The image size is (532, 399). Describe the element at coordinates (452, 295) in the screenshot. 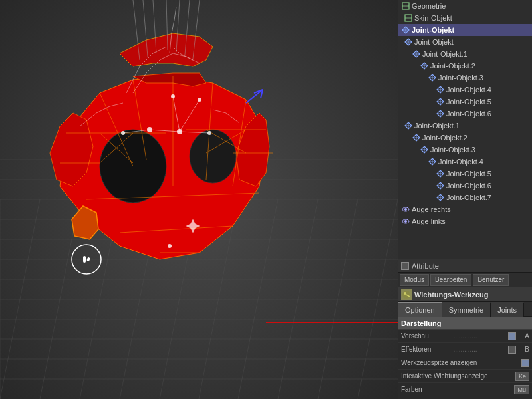

I see `tool-name: Wichtungs-Werkzeug` at that location.